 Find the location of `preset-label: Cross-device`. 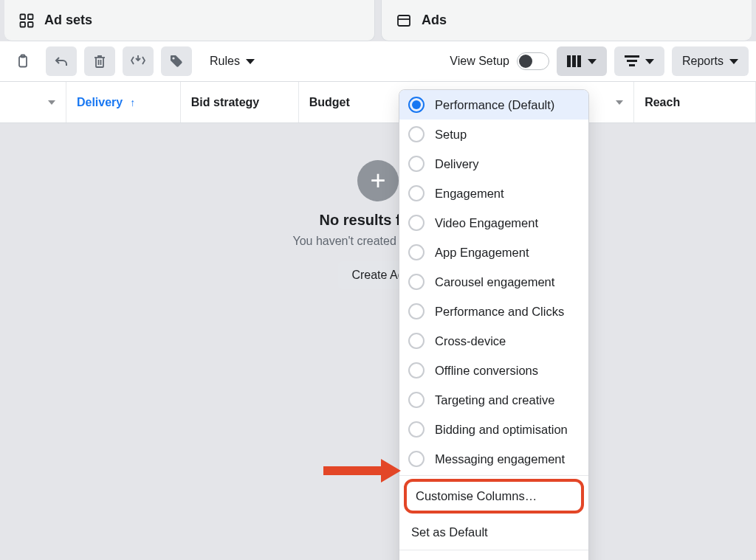

preset-label: Cross-device is located at coordinates (470, 341).